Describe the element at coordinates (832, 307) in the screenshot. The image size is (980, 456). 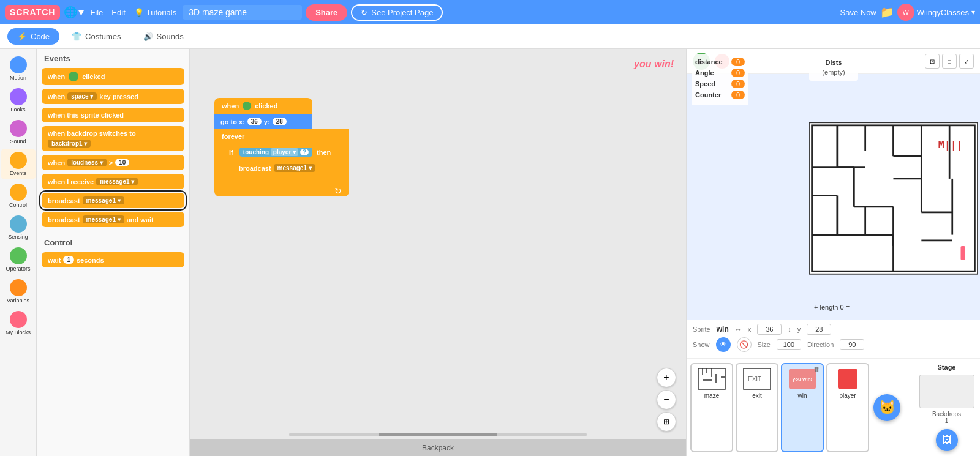
I see `length-display: + length 0 =` at that location.